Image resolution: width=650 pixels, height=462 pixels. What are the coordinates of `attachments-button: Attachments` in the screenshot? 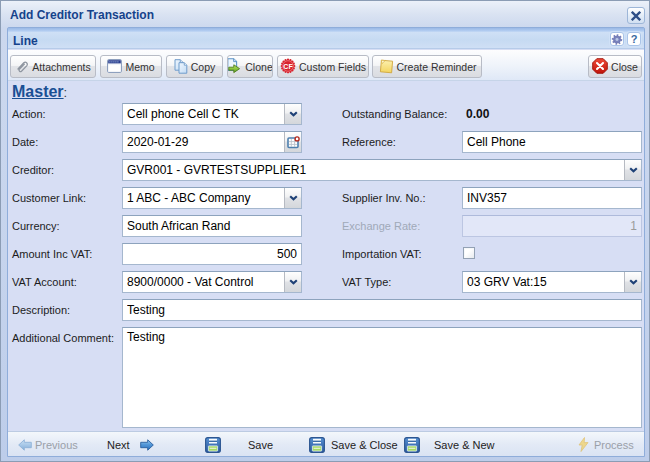 It's located at (53, 66).